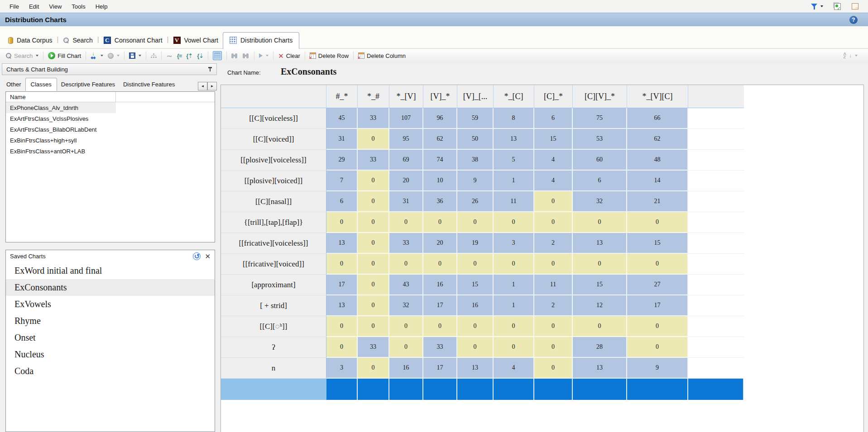 The image size is (868, 432). What do you see at coordinates (553, 306) in the screenshot?
I see `count-cell: 2` at bounding box center [553, 306].